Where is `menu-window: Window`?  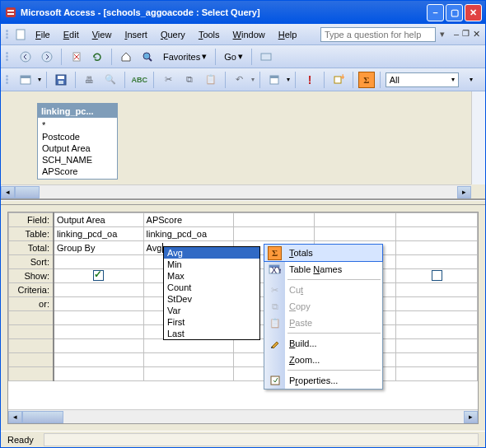 menu-window: Window is located at coordinates (249, 35).